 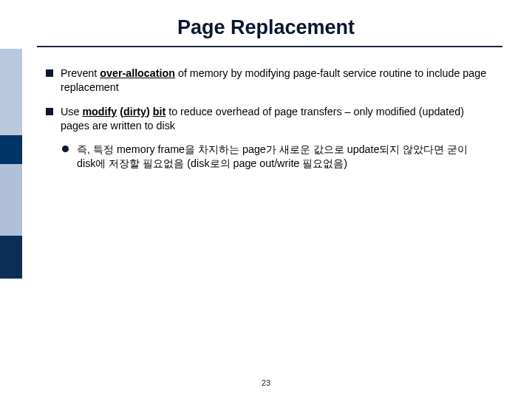 What do you see at coordinates (11, 164) in the screenshot?
I see `decorative-sidebar` at bounding box center [11, 164].